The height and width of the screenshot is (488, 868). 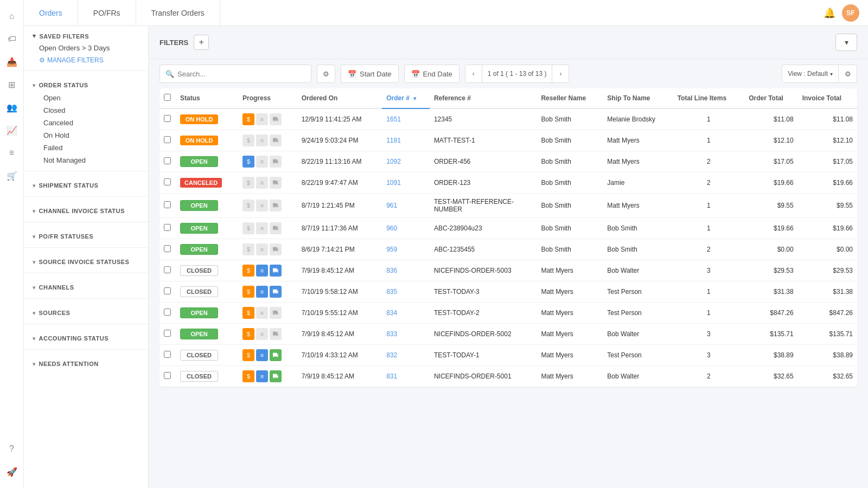 What do you see at coordinates (86, 123) in the screenshot?
I see `sidebar-item-canceled: Canceled` at bounding box center [86, 123].